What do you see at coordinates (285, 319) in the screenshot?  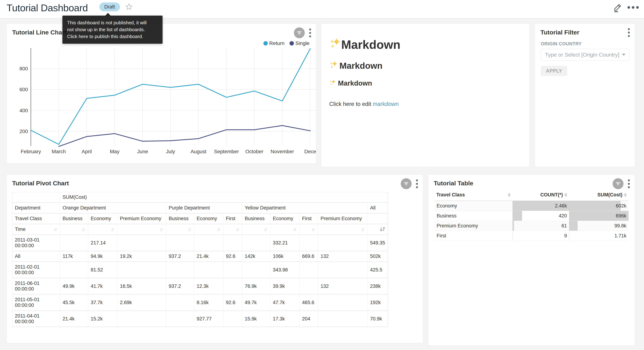 I see `pivot-cell: 17.3k` at bounding box center [285, 319].